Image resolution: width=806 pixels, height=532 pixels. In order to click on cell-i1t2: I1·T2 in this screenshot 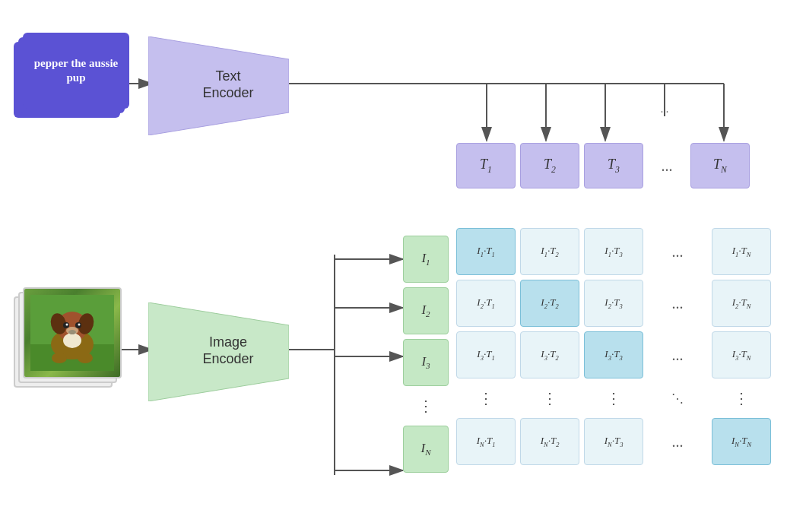, I will do `click(550, 252)`.